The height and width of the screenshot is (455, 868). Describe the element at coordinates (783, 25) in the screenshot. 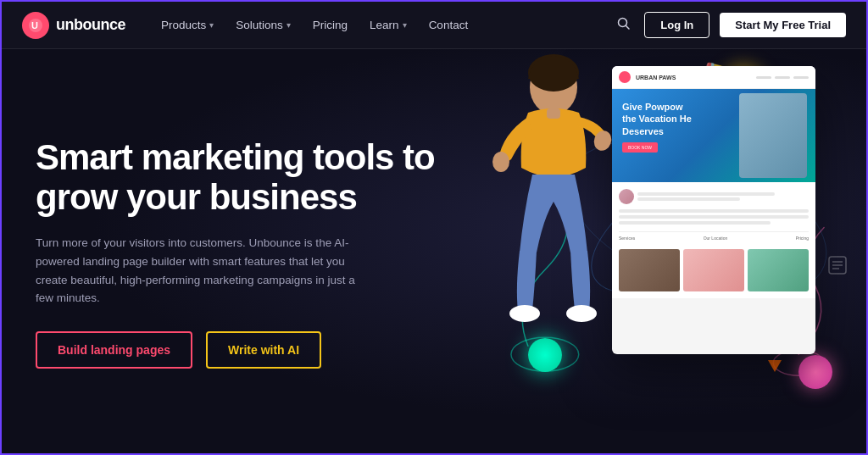

I see `trial-button: Start My Free Trial` at that location.